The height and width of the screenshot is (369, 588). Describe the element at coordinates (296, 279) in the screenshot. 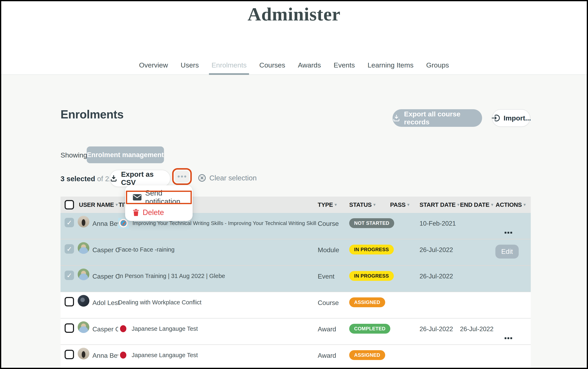

I see `table-row: ✓ Casper C In Person Training | 31 Aug 2…` at that location.